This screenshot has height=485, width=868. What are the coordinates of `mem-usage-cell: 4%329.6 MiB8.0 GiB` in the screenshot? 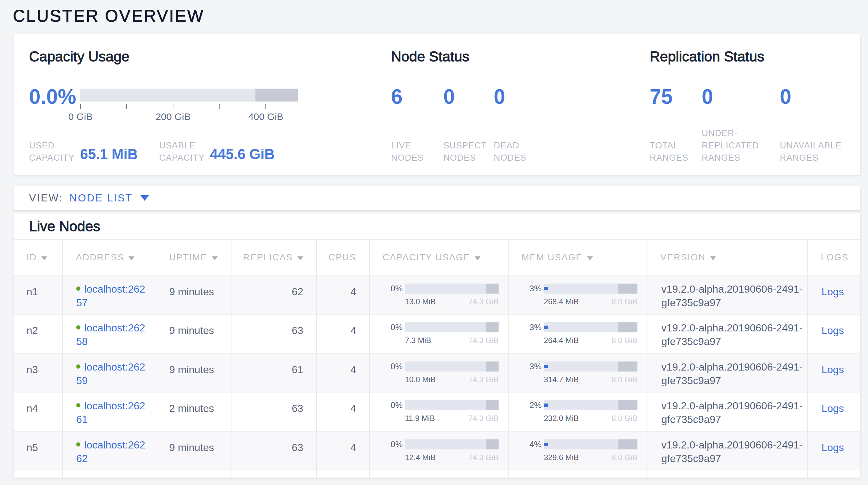 It's located at (578, 451).